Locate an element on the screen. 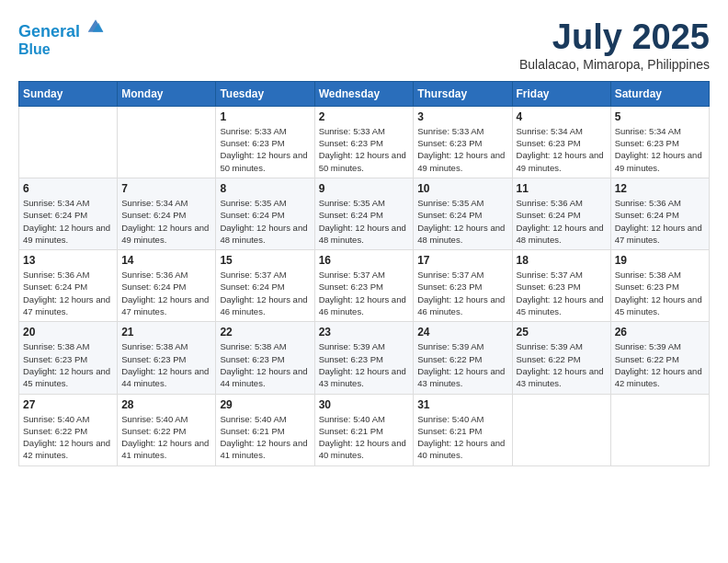  calendar-week-row: 6Sunrise: 5:34 AM Sunset: 6:24 PM Daylig… is located at coordinates (364, 213).